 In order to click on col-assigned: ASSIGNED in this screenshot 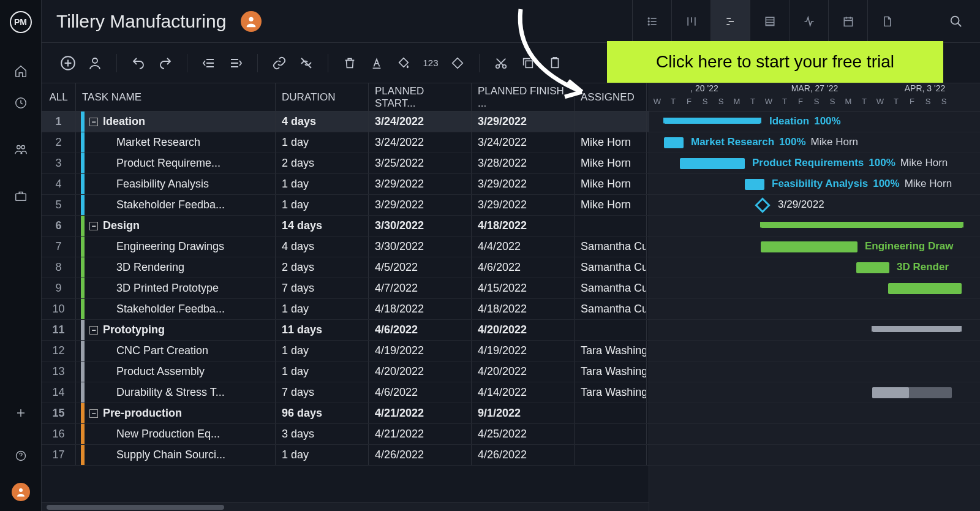, I will do `click(611, 97)`.